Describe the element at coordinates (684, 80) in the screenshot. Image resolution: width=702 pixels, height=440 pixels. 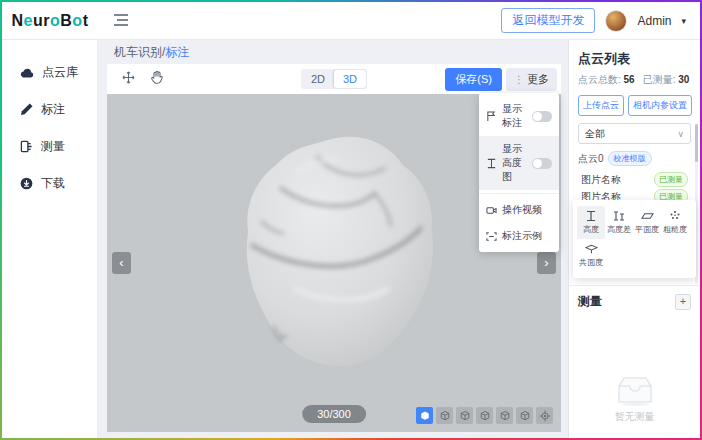
I see `measured-count: 30` at that location.